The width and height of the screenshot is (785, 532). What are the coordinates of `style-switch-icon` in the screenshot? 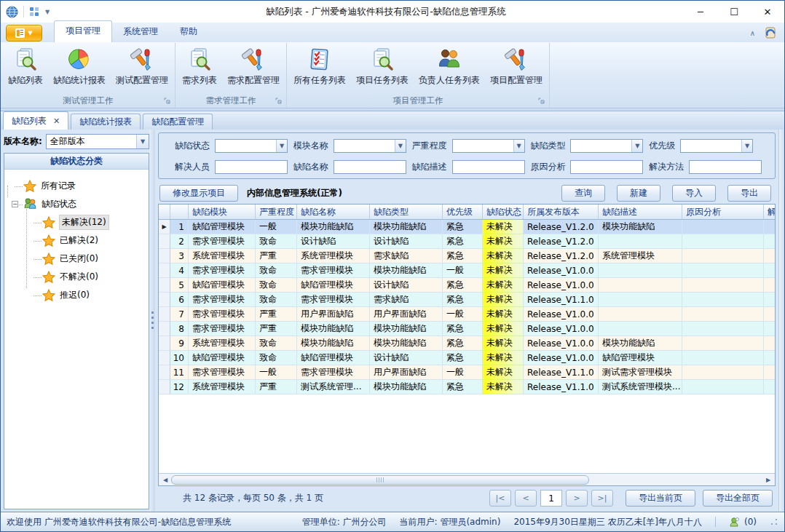 It's located at (770, 33).